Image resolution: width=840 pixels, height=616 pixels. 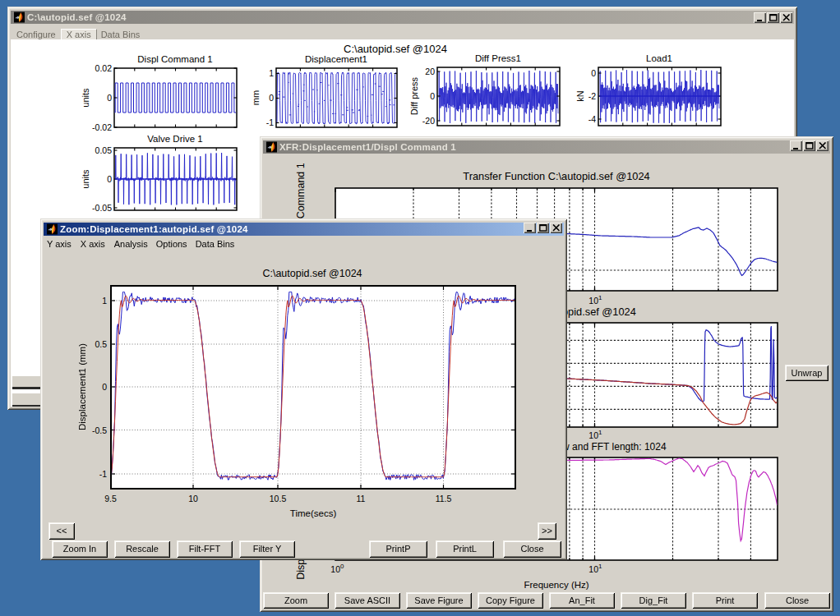 I want to click on svg-text: -20, so click(x=429, y=121).